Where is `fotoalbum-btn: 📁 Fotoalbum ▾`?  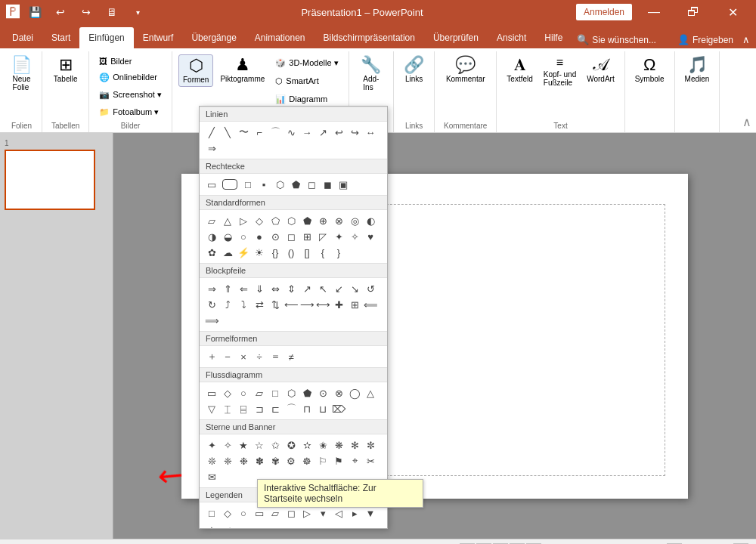 fotoalbum-btn: 📁 Fotoalbum ▾ is located at coordinates (129, 112).